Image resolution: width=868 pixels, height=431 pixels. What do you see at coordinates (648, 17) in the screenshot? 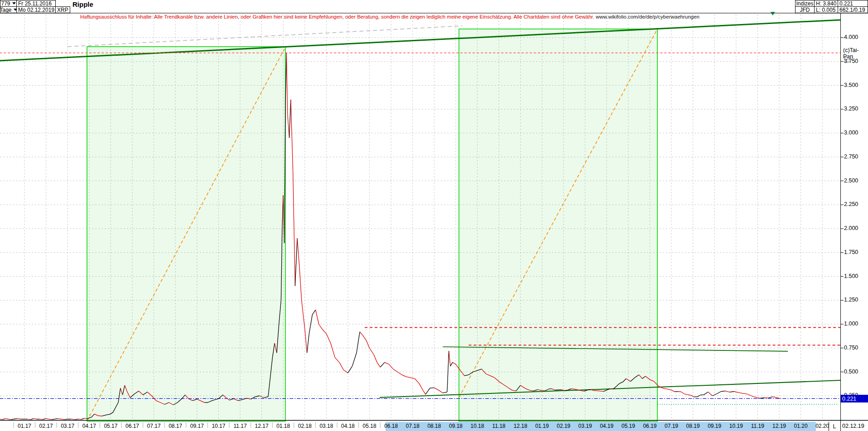
I see `wikifolio-link: www.wikifolio.com/de/de/p/cyberwaehrunge…` at bounding box center [648, 17].